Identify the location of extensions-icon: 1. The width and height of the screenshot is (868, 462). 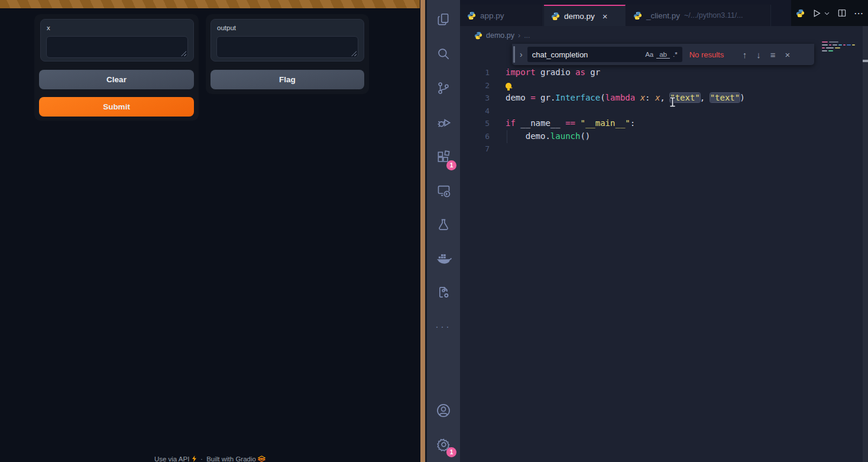
(443, 157).